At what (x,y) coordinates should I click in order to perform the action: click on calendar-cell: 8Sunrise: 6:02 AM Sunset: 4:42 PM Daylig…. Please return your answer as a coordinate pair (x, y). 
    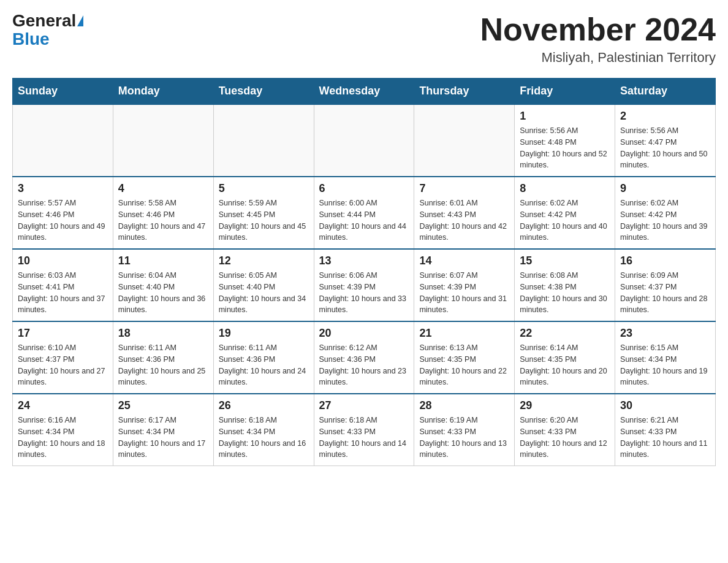
    Looking at the image, I should click on (565, 213).